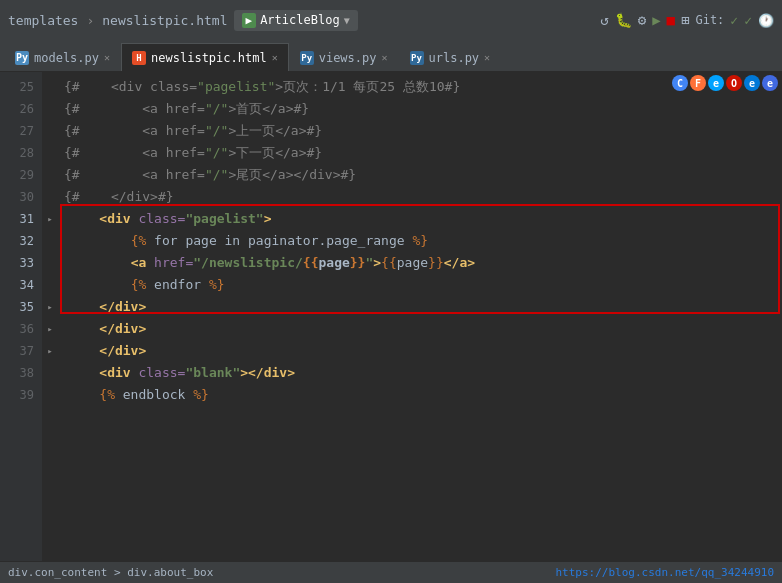 The width and height of the screenshot is (782, 583). I want to click on code-line-39: {% endblock %}, so click(423, 395).